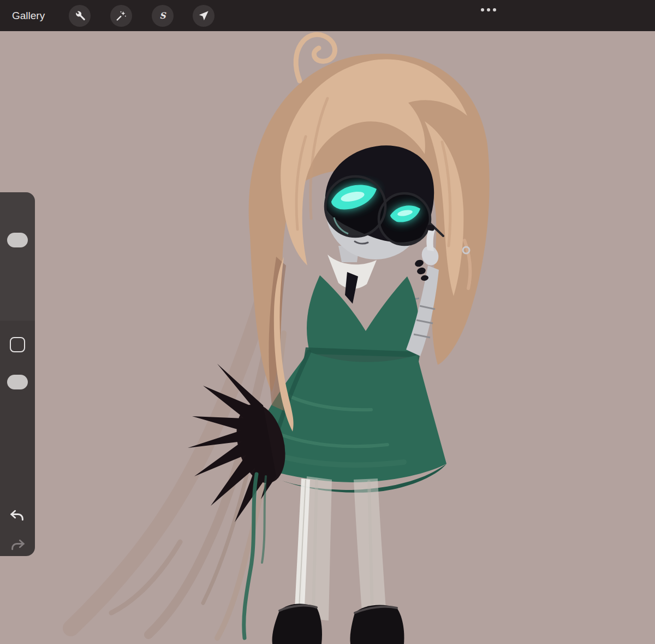  What do you see at coordinates (17, 545) in the screenshot?
I see `redo-button` at bounding box center [17, 545].